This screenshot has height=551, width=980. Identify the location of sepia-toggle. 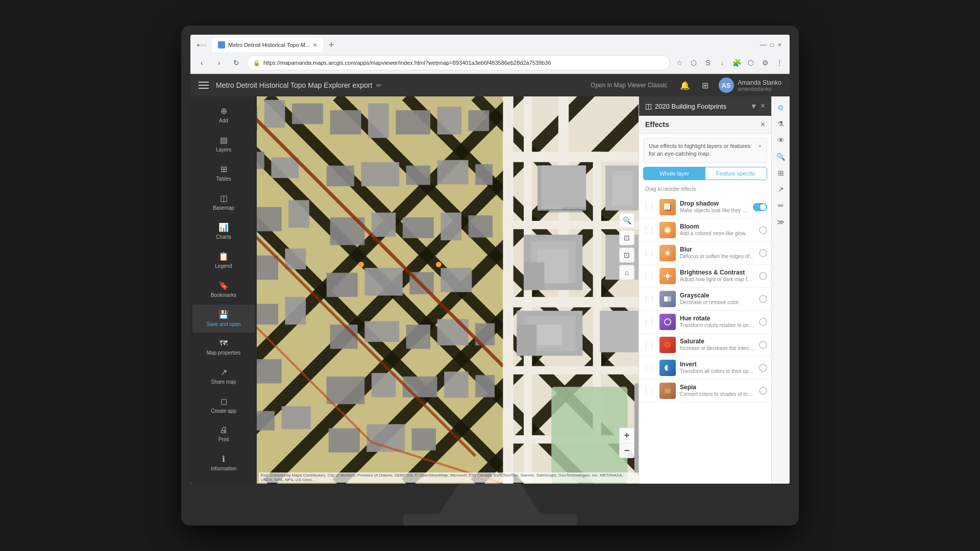
(763, 391).